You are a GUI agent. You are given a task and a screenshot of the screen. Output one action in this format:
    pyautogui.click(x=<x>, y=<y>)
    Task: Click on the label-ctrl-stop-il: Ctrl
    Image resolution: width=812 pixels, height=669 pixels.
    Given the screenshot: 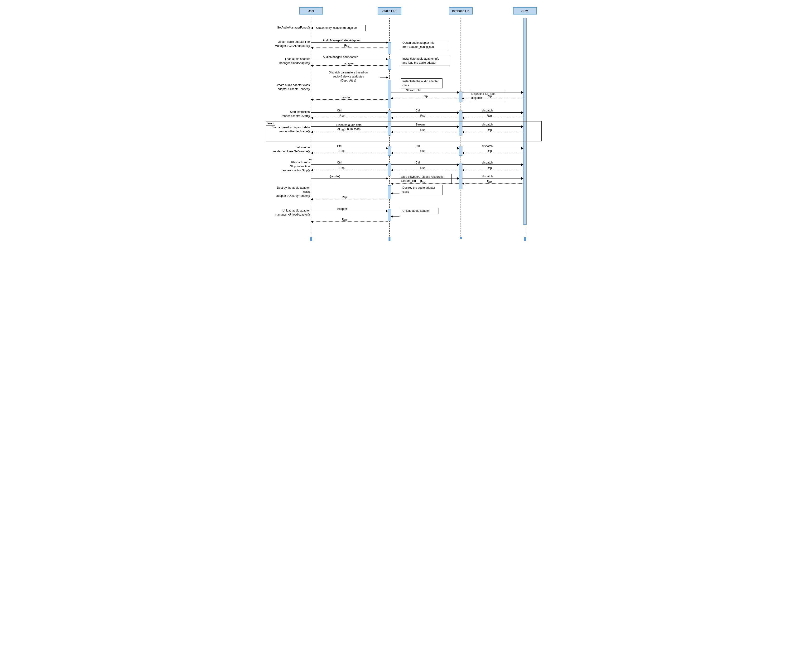 What is the action you would take?
    pyautogui.click(x=418, y=163)
    